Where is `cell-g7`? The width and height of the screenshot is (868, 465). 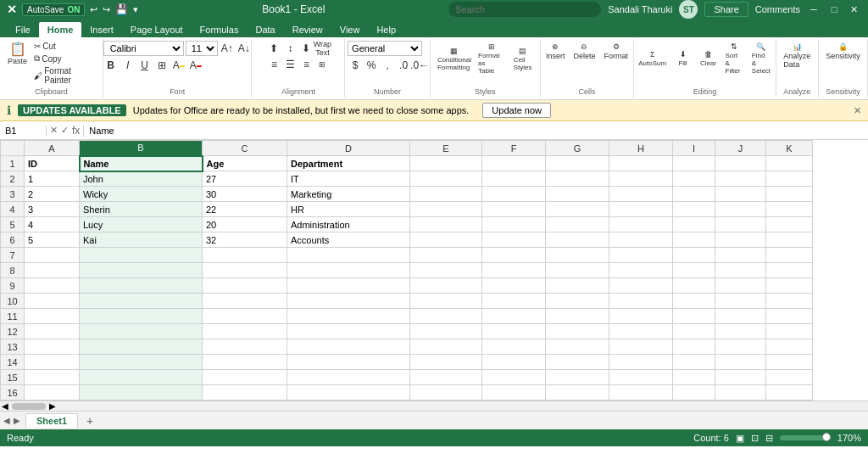
cell-g7 is located at coordinates (578, 255).